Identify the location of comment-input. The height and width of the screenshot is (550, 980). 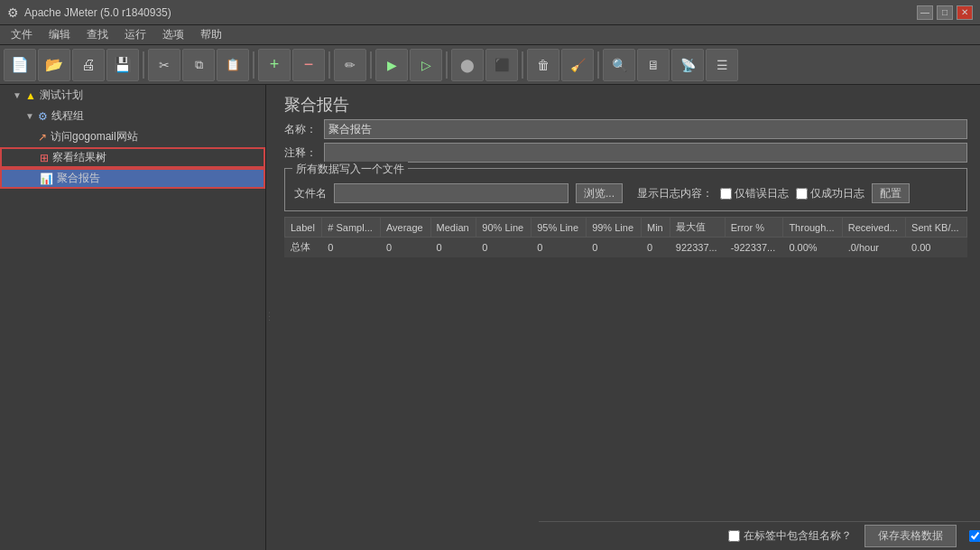
(646, 153).